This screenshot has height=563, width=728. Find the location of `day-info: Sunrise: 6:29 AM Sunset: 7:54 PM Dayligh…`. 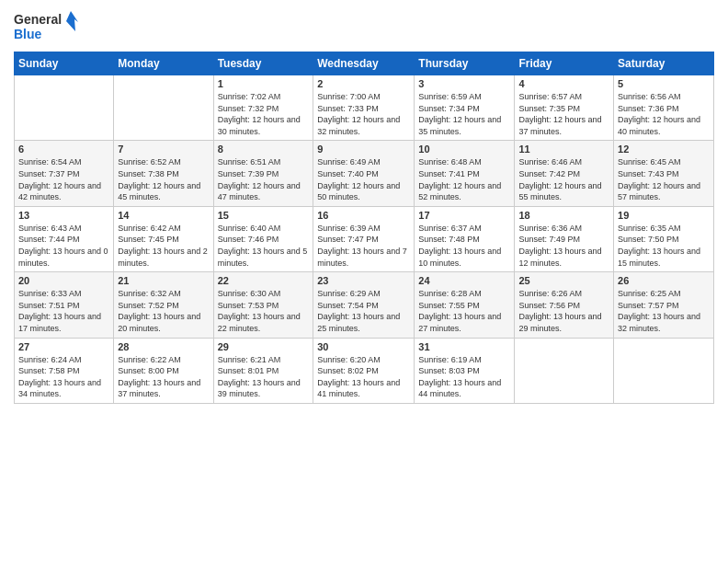

day-info: Sunrise: 6:29 AM Sunset: 7:54 PM Dayligh… is located at coordinates (364, 311).